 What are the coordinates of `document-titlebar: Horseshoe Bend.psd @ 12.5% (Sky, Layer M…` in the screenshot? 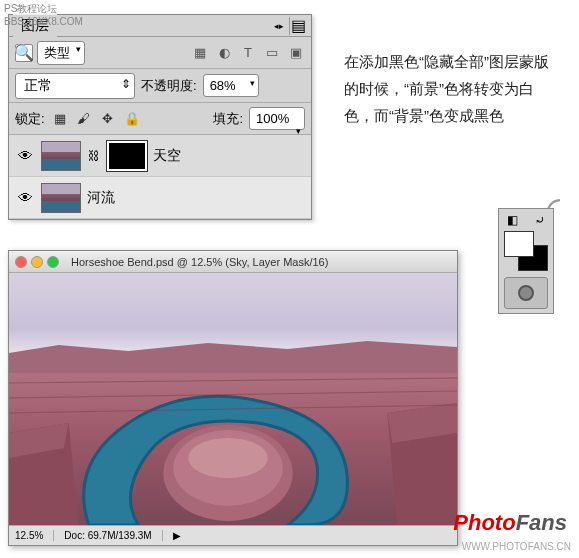 It's located at (233, 262).